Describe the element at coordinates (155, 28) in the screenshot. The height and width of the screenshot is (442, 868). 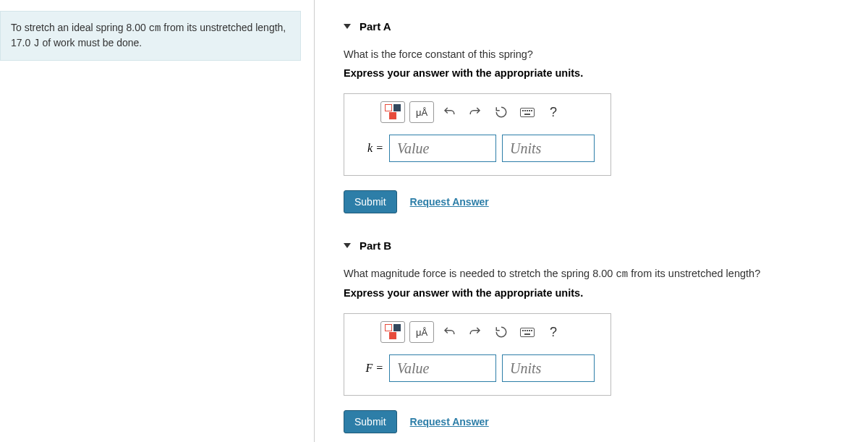
I see `problem-distance-unit: cm` at that location.